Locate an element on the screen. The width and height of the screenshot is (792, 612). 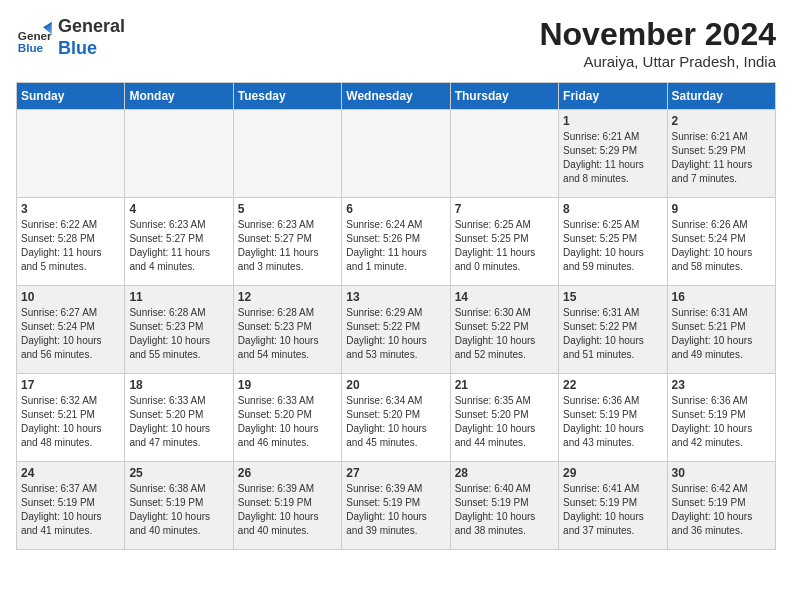
cell-2-1: 11Sunrise: 6:28 AMSunset: 5:23 PMDayligh… is located at coordinates (179, 330).